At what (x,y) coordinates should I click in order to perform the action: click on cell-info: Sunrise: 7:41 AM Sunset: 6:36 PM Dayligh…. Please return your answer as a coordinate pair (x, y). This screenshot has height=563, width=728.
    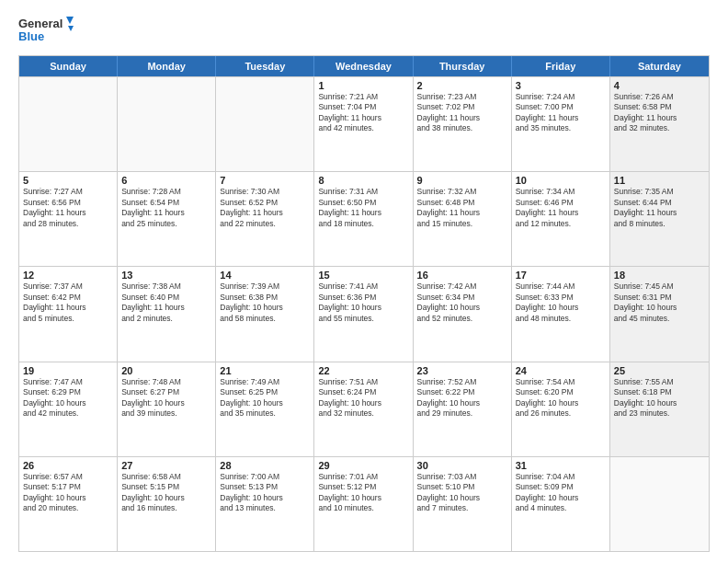
    Looking at the image, I should click on (363, 303).